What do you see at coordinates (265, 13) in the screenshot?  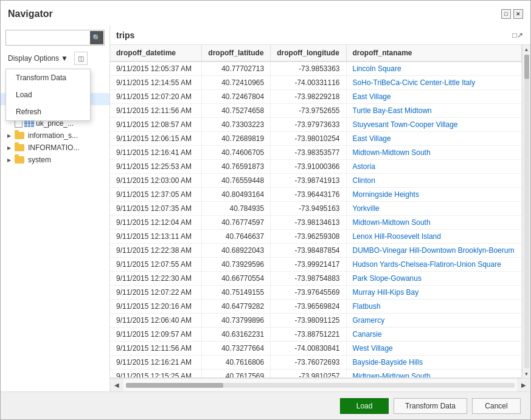 I see `title-bar: Navigator □ ✕` at bounding box center [265, 13].